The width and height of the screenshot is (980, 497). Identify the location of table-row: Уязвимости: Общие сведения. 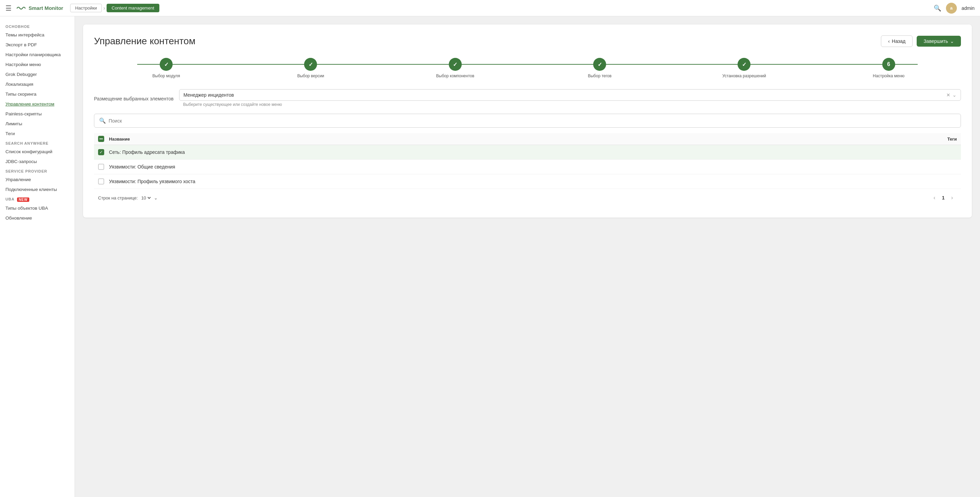
(527, 167).